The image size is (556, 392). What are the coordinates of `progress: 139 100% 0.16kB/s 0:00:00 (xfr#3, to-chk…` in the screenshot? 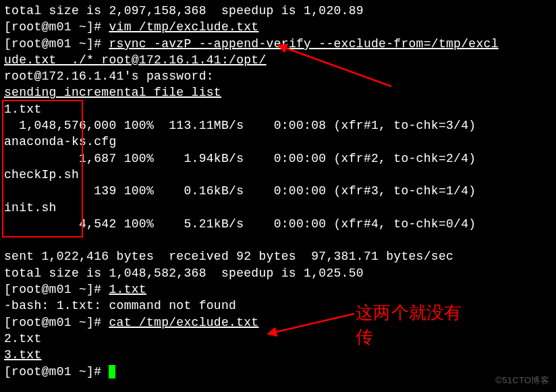 It's located at (240, 191).